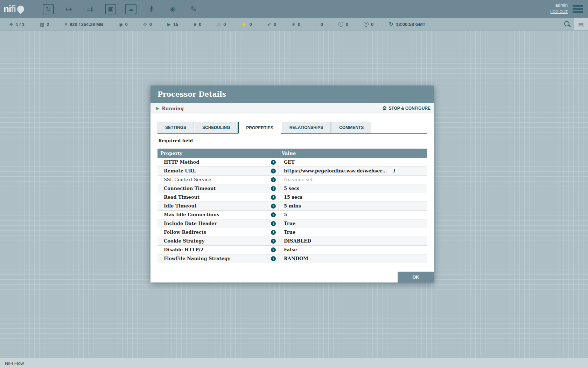 The width and height of the screenshot is (588, 368). I want to click on stopped-icon: ■, so click(195, 25).